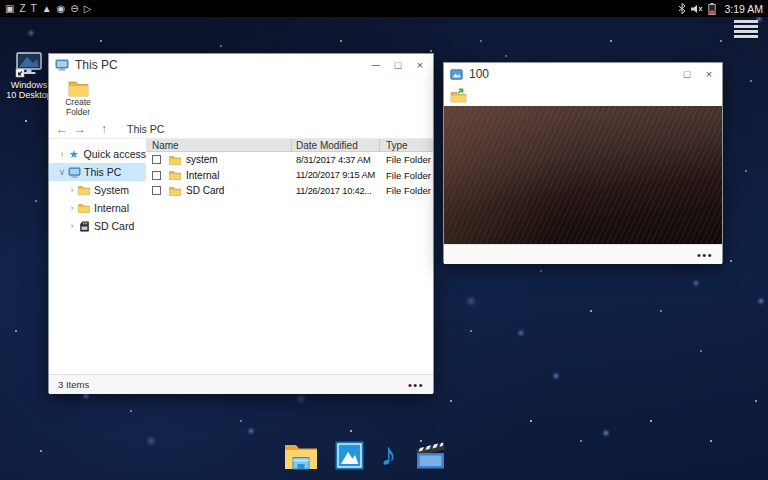 The image size is (768, 480). Describe the element at coordinates (241, 65) in the screenshot. I see `explorer-titlebar: This PC ─ □ ×` at that location.